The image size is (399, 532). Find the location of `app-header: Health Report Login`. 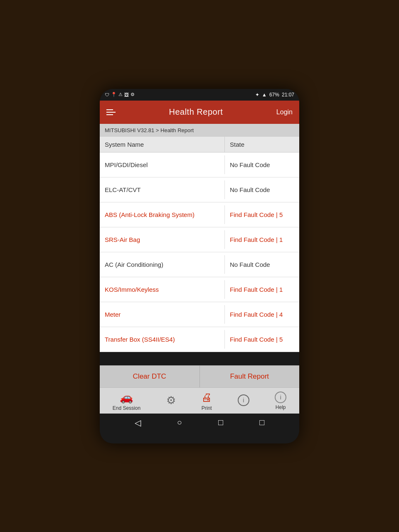

app-header: Health Report Login is located at coordinates (200, 112).